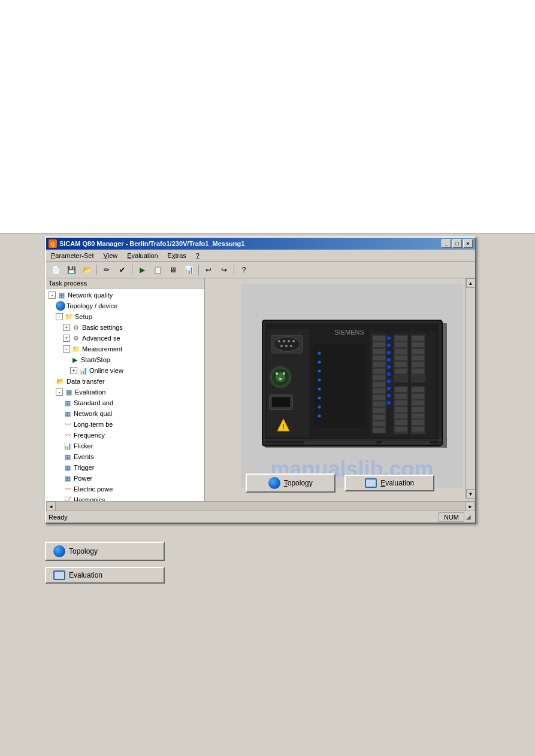  I want to click on toolbar-check: ✔, so click(122, 270).